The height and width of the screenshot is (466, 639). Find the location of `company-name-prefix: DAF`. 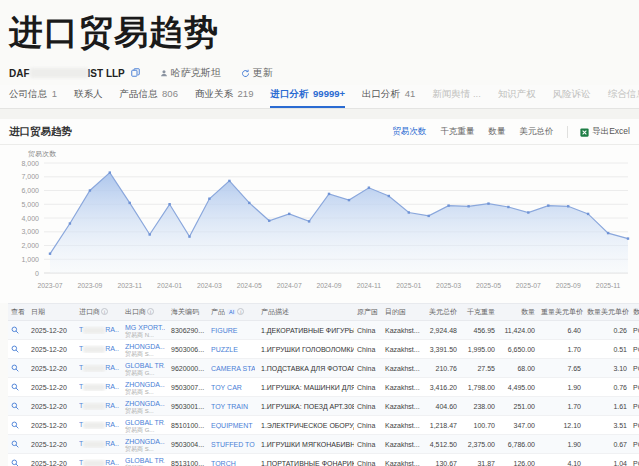

company-name-prefix: DAF is located at coordinates (20, 74).